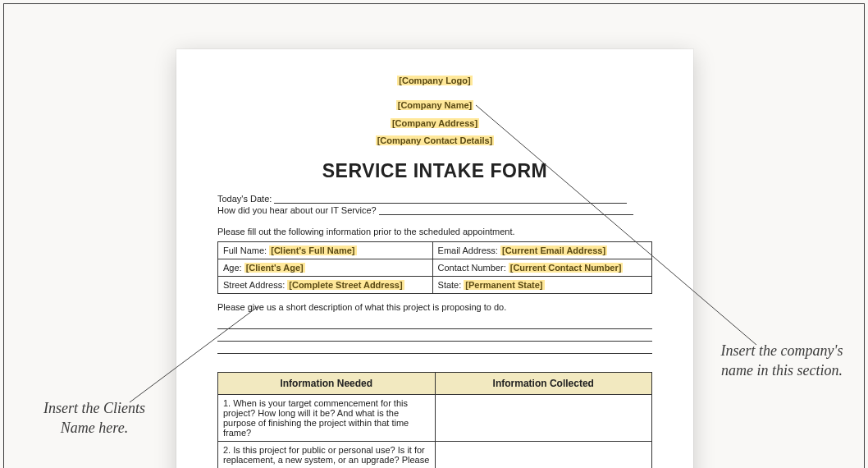 The image size is (868, 468). I want to click on full-name-label: Full Name:, so click(244, 250).